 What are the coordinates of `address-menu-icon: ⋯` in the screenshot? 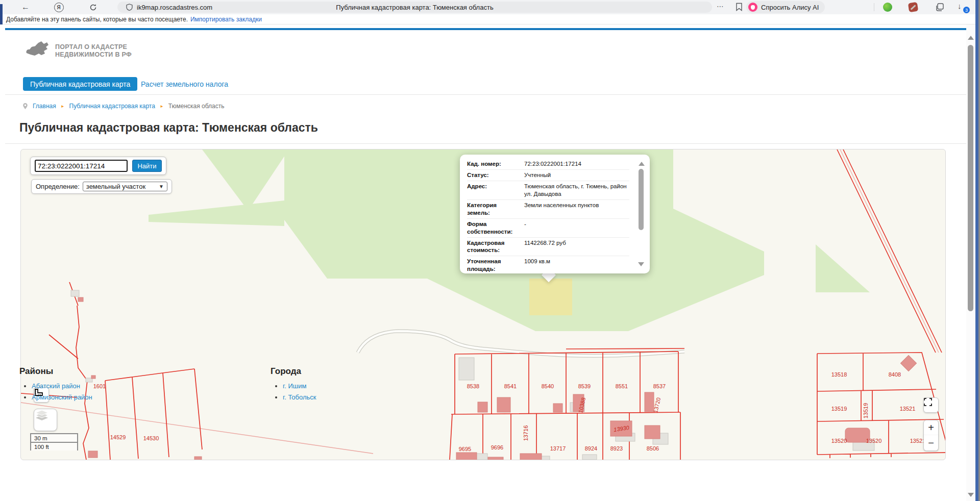 It's located at (721, 6).